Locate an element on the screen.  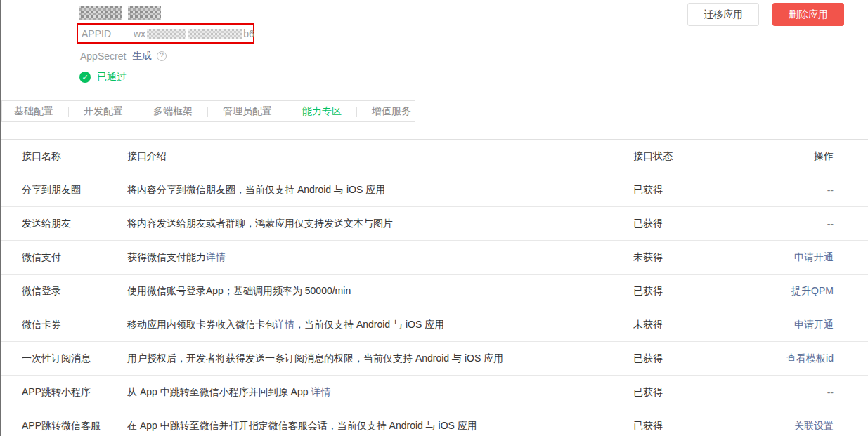
table-row: 微信登录使用微信账号登录App；基础调用频率为 50000/min已获得提升QP… is located at coordinates (434, 291).